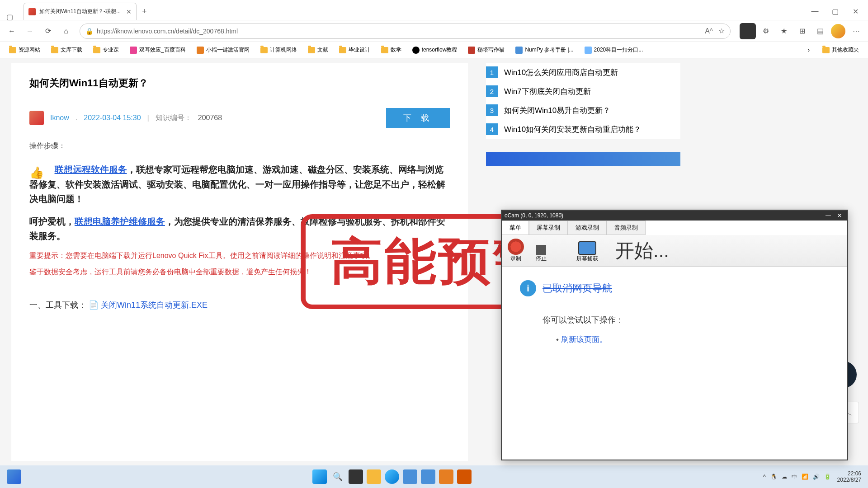 The image size is (868, 488). Describe the element at coordinates (541, 250) in the screenshot. I see `stop-icon` at that location.